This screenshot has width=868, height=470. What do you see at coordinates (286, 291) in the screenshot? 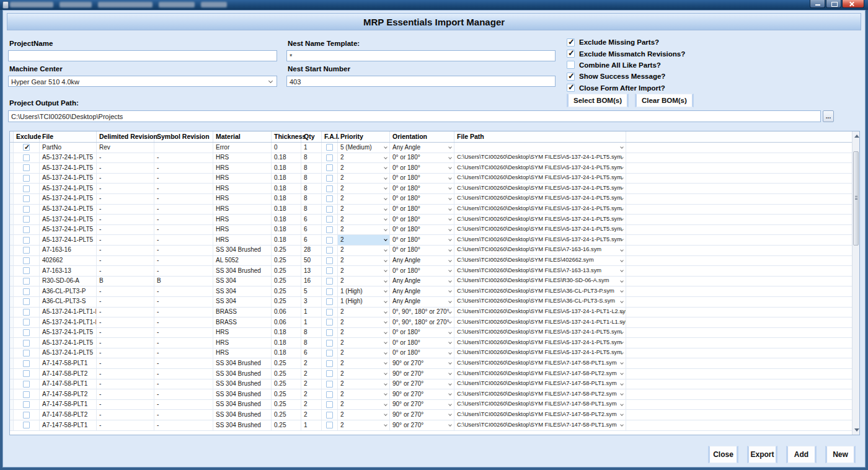
I see `cell-thickness: 0.25` at bounding box center [286, 291].